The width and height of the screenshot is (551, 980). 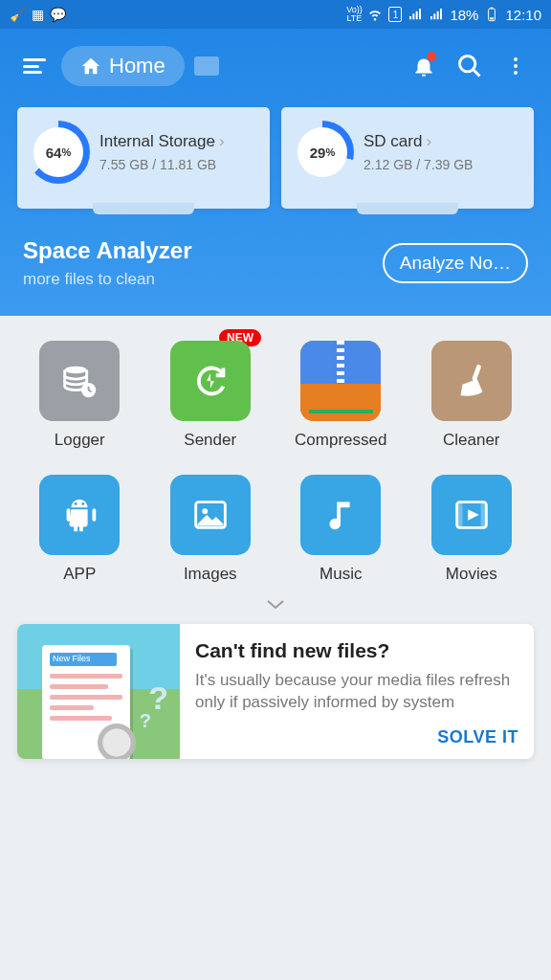 I want to click on clock: 12:10, so click(x=523, y=15).